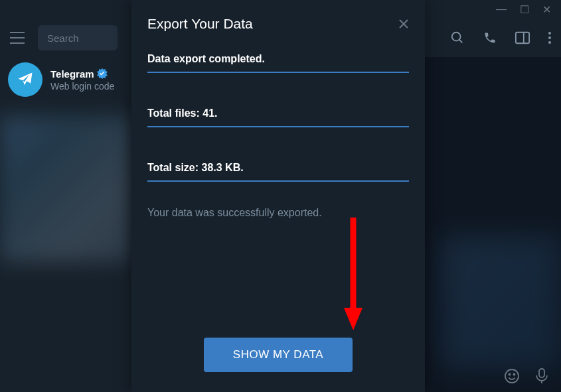 This screenshot has width=561, height=392. Describe the element at coordinates (72, 74) in the screenshot. I see `chat-name: Telegram` at that location.